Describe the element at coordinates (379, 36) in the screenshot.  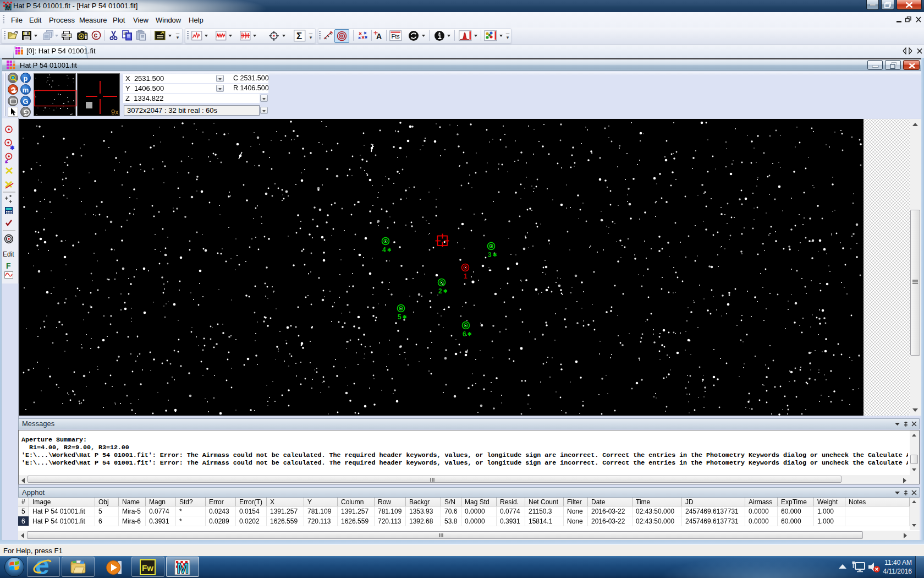
I see `svg-text: A` at that location.